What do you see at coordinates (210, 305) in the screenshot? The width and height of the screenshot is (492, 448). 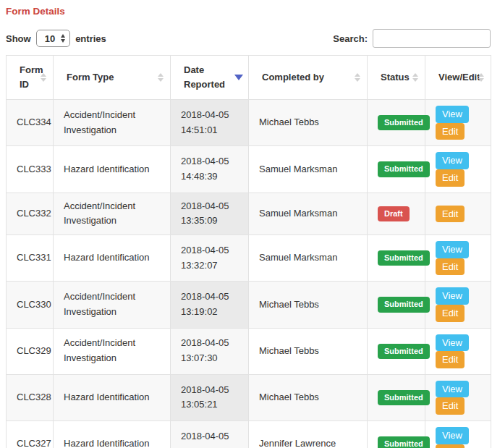 I see `date-reported-cell: 2018-04-05 13:19:02` at bounding box center [210, 305].